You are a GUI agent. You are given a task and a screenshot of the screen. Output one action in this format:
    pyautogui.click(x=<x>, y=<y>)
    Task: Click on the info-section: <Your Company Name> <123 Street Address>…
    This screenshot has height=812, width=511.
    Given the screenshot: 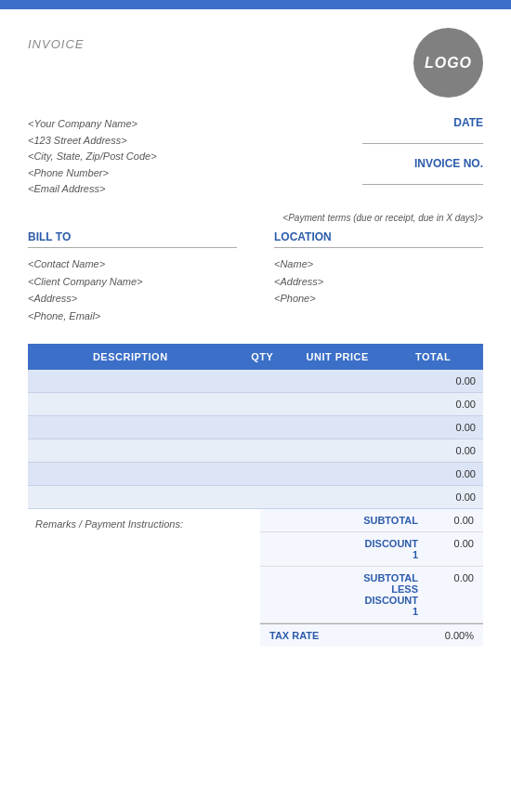 What is the action you would take?
    pyautogui.click(x=256, y=157)
    